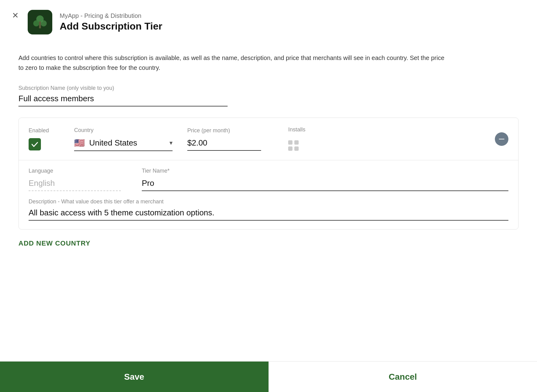  What do you see at coordinates (171, 143) in the screenshot?
I see `chevron-down-icon: ▾` at bounding box center [171, 143].